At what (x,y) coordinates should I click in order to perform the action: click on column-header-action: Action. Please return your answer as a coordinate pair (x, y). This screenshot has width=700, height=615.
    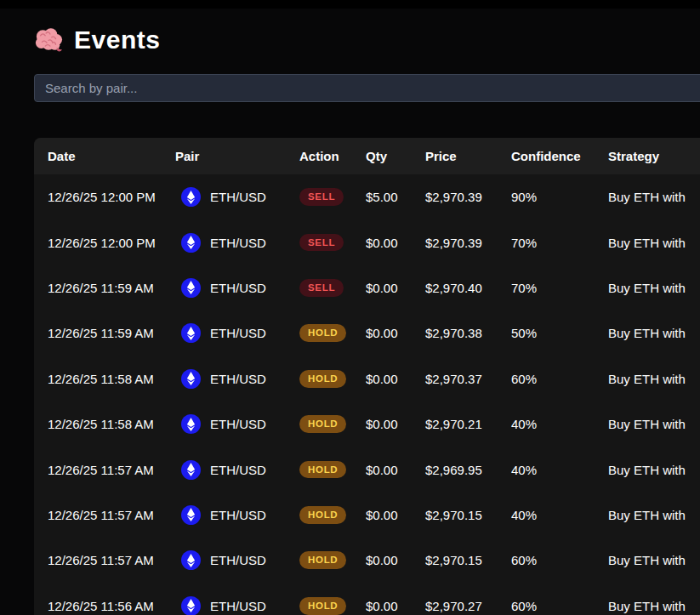
    Looking at the image, I should click on (333, 157).